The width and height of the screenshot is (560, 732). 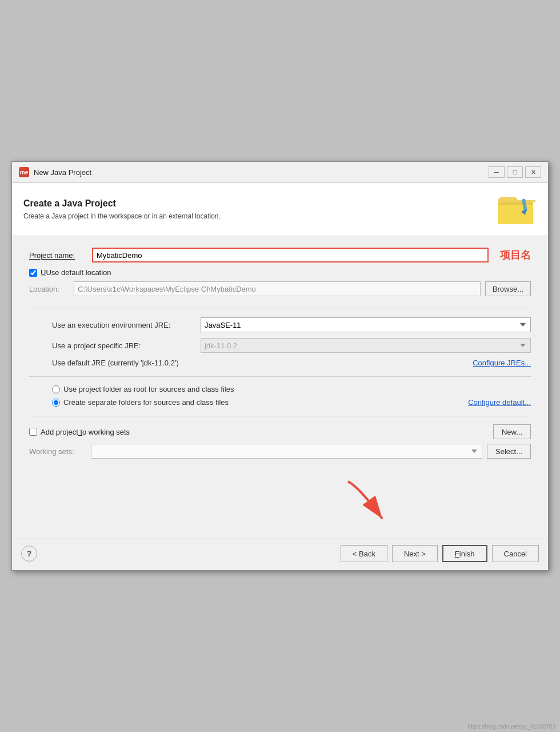 I want to click on layout-option1-label: Use project folder as root for sources a…, so click(x=149, y=389).